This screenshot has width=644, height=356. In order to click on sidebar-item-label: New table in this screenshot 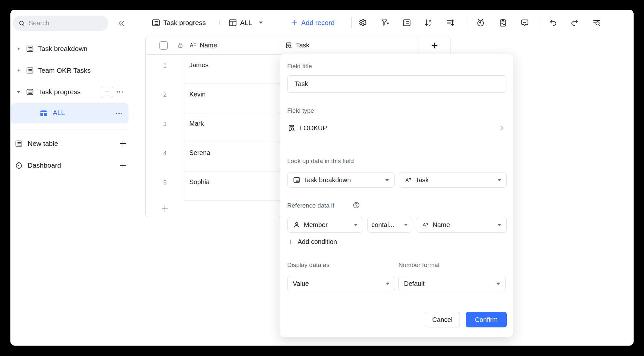, I will do `click(43, 144)`.